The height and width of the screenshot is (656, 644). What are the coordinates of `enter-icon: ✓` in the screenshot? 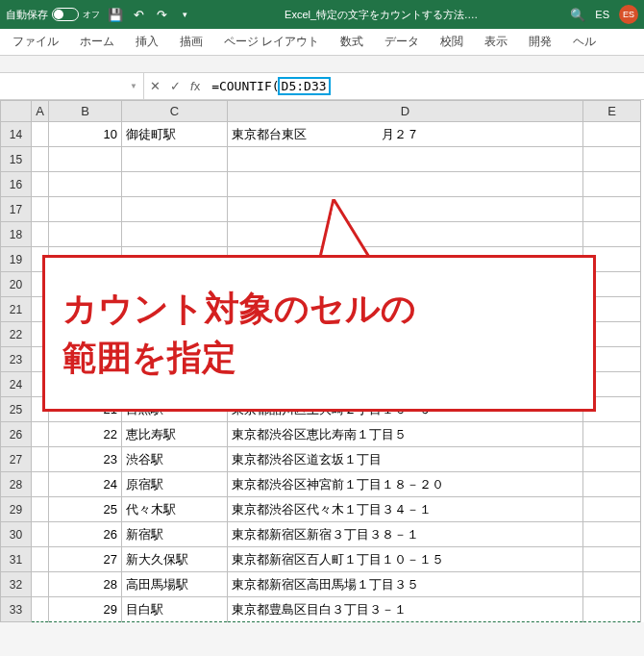 It's located at (175, 87).